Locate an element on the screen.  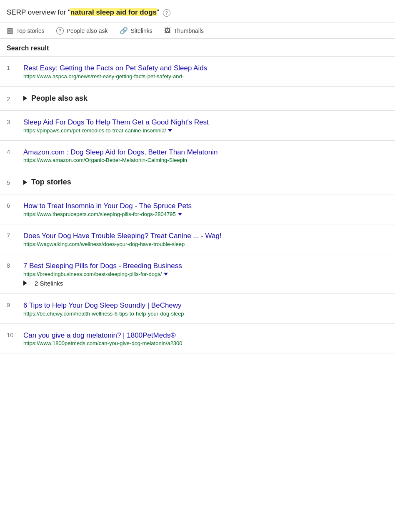
row-number: 1 is located at coordinates (12, 67).